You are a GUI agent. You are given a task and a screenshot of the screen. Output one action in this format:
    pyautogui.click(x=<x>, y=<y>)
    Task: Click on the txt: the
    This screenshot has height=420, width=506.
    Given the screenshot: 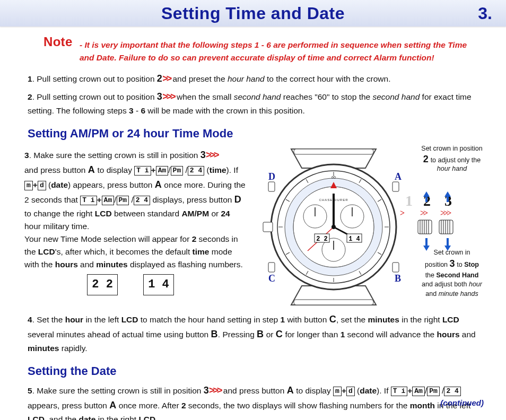 What is the action you would take?
    pyautogui.click(x=431, y=275)
    